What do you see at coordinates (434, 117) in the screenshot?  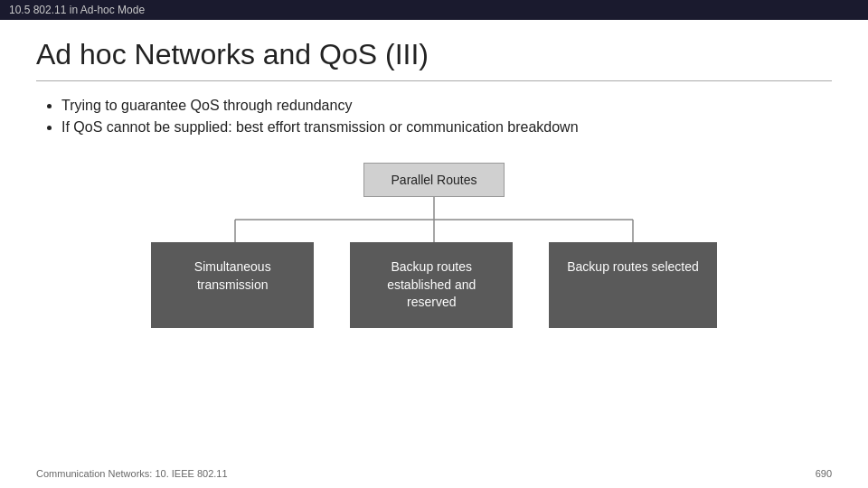 I see `bullet-list: Trying to guarantee QoS through redundan…` at bounding box center [434, 117].